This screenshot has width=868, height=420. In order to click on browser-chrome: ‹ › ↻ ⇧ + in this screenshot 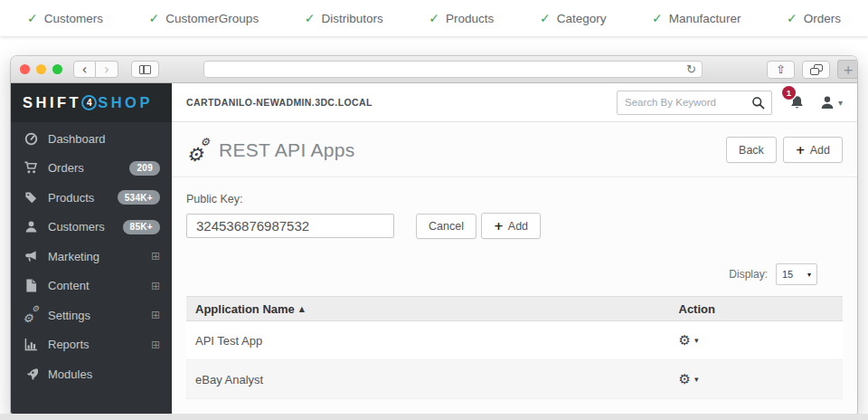, I will do `click(434, 70)`.